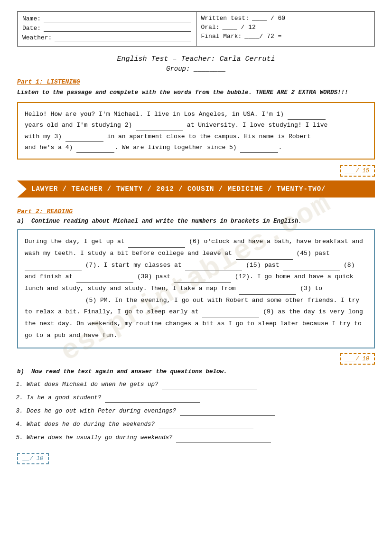 Image resolution: width=392 pixels, height=555 pixels. What do you see at coordinates (201, 411) in the screenshot?
I see `questions-list: What does Michael do when he gets up? Is…` at bounding box center [201, 411].